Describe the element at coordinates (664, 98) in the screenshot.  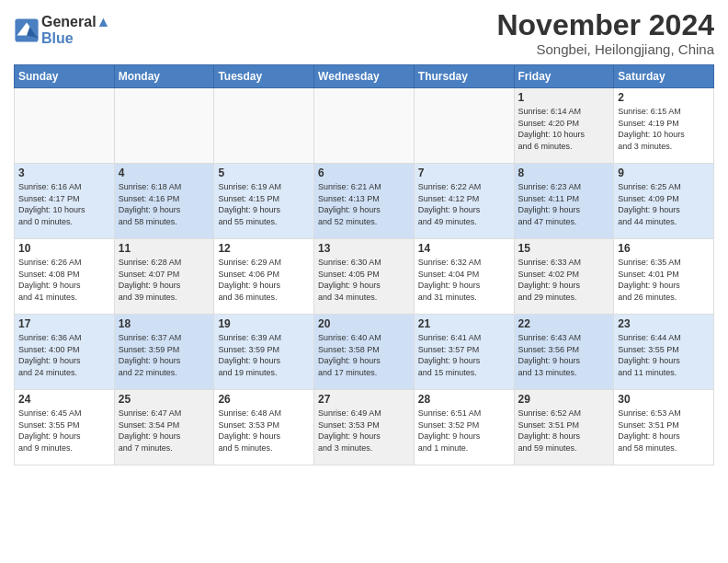
I see `day-number: 2` at that location.